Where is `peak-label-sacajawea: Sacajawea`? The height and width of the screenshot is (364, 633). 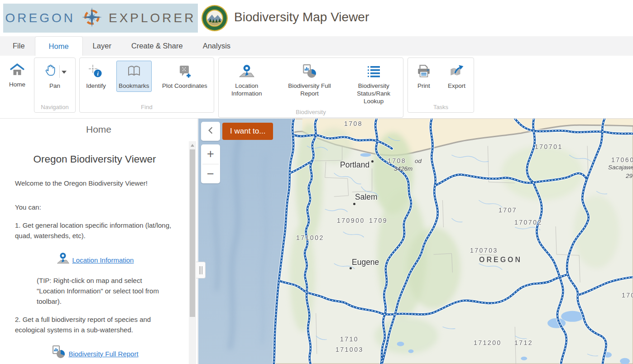
peak-label-sacajawea: Sacajawea is located at coordinates (620, 168).